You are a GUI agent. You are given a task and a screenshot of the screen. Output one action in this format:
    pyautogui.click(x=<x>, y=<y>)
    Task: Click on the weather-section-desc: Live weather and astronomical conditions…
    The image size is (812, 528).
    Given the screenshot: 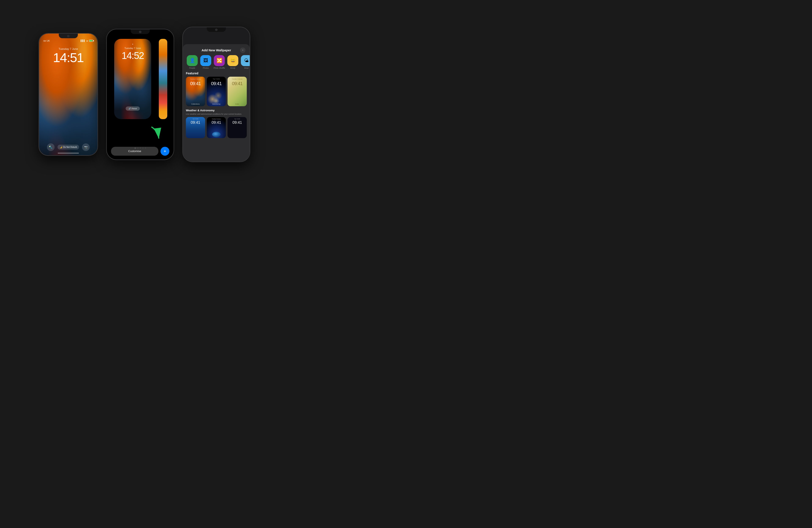 What is the action you would take?
    pyautogui.click(x=216, y=115)
    